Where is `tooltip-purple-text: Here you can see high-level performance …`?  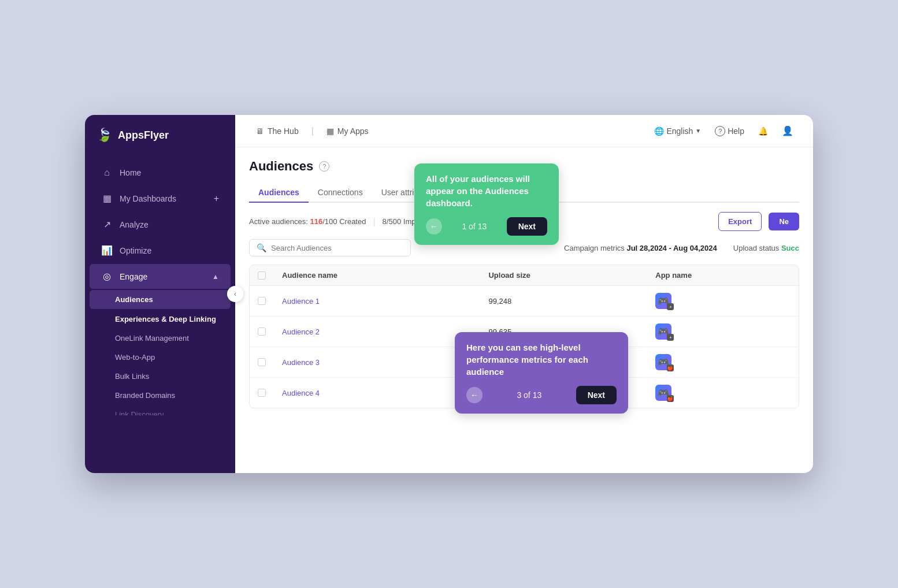 tooltip-purple-text: Here you can see high-level performance … is located at coordinates (541, 359).